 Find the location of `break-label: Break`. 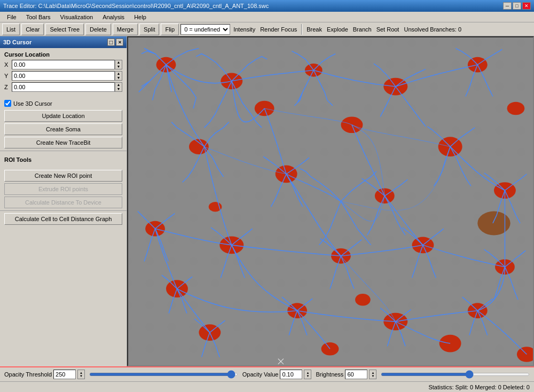

break-label: Break is located at coordinates (314, 29).